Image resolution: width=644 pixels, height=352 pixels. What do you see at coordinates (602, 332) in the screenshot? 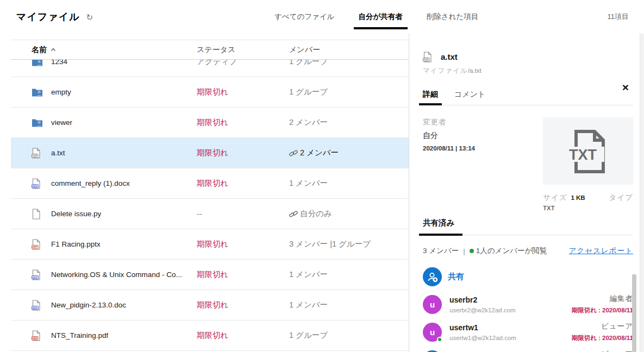
I see `share-role-block: ビューア 期限切れ : 2020/08/11` at bounding box center [602, 332].